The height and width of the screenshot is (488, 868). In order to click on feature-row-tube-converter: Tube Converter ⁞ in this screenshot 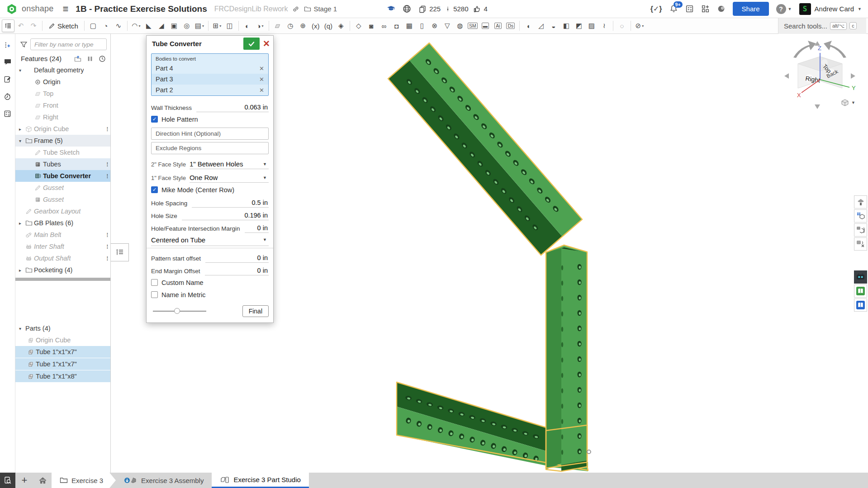, I will do `click(63, 176)`.